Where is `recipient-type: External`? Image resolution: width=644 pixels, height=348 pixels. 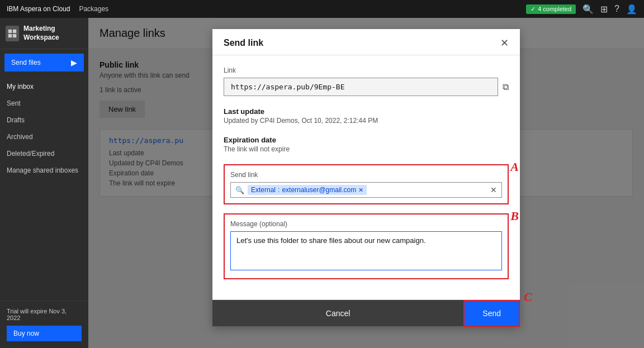
recipient-type: External is located at coordinates (263, 190).